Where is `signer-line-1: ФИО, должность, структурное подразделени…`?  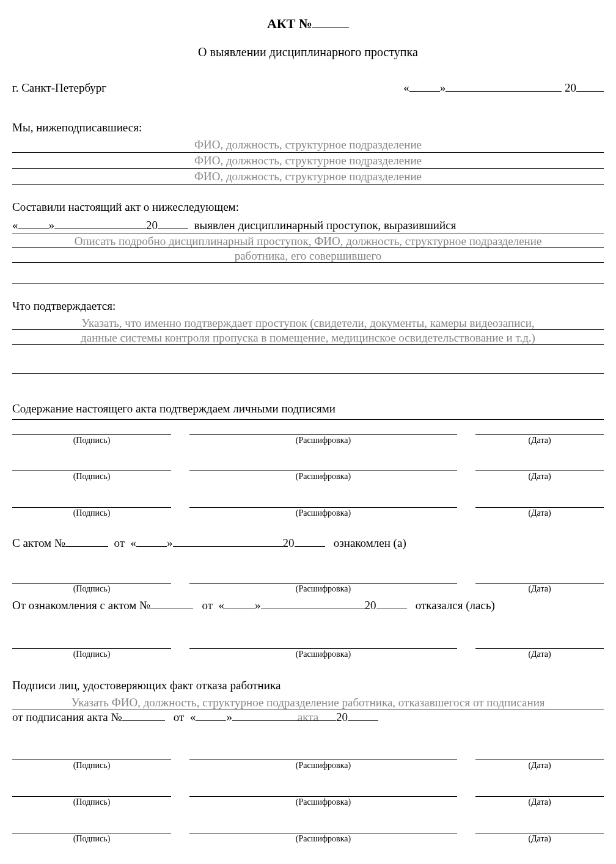 signer-line-1: ФИО, должность, структурное подразделени… is located at coordinates (308, 145).